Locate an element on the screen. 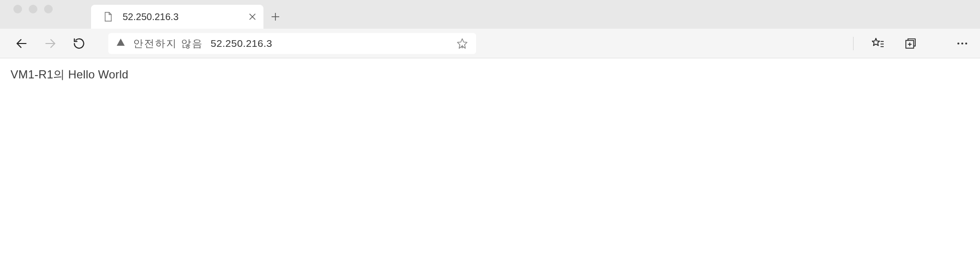 The image size is (980, 262). browser-tab: 52.250.216.3 is located at coordinates (177, 17).